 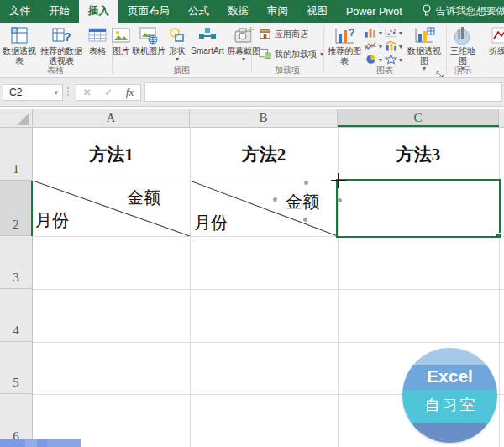 I want to click on formula-bar-drag-handle, so click(x=68, y=92).